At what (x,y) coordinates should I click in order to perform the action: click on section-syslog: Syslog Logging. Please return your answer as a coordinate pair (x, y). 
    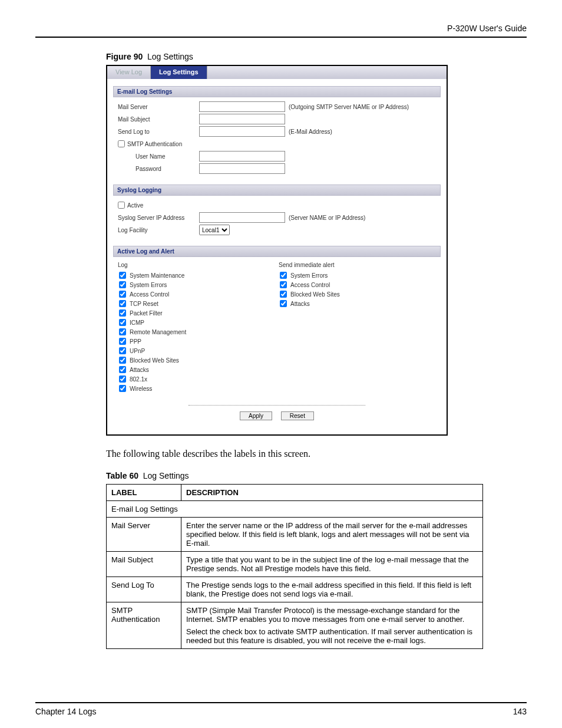
    Looking at the image, I should click on (277, 190).